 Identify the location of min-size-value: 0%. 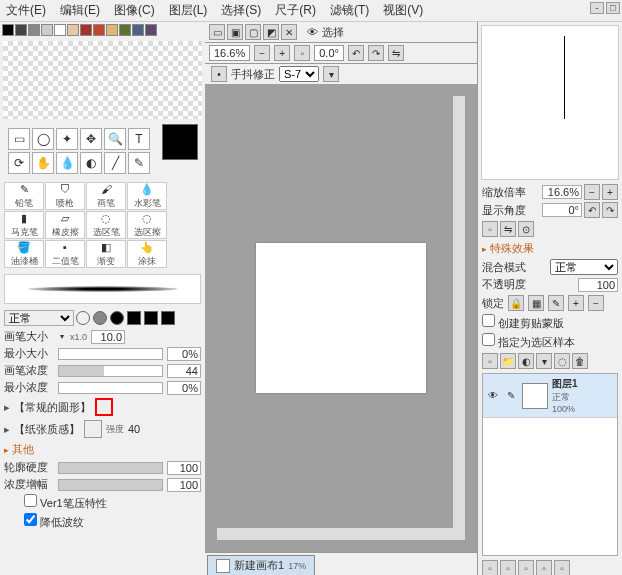
(184, 354).